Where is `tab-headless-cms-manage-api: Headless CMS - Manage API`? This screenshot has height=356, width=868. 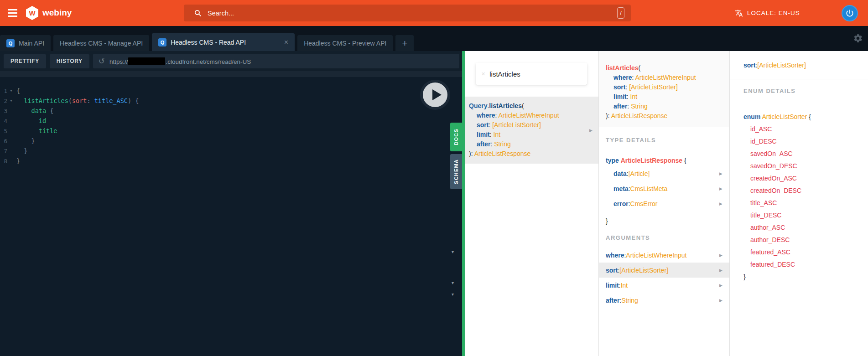
tab-headless-cms-manage-api: Headless CMS - Manage API is located at coordinates (101, 43).